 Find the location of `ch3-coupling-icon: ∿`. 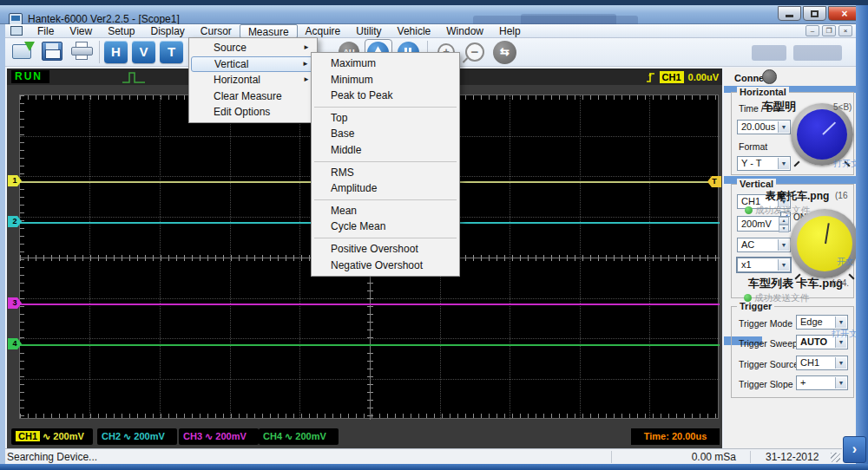

ch3-coupling-icon: ∿ is located at coordinates (208, 436).